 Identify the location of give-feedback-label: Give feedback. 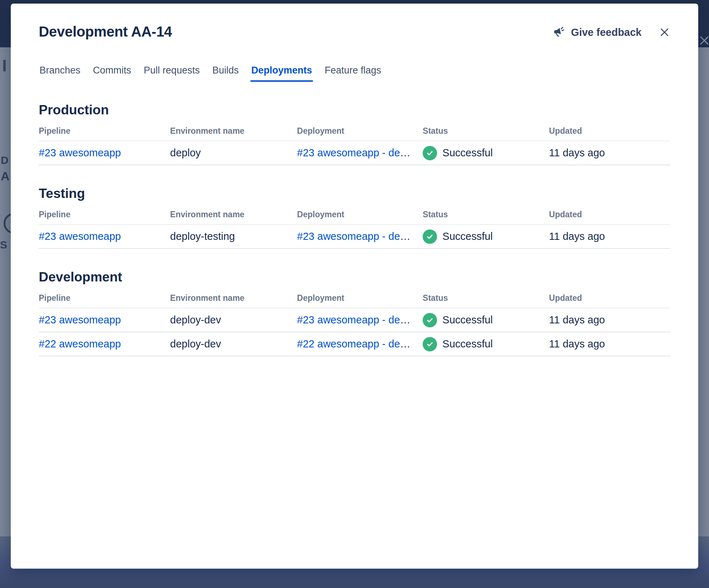
(606, 32).